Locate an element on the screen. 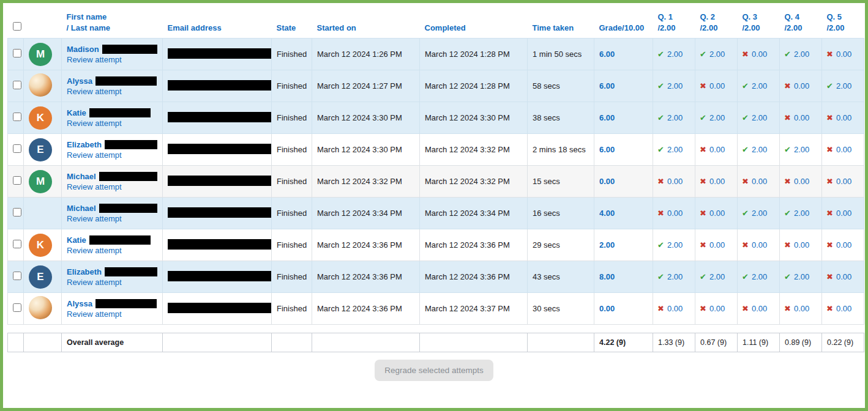  sort-state-link: State is located at coordinates (286, 28).